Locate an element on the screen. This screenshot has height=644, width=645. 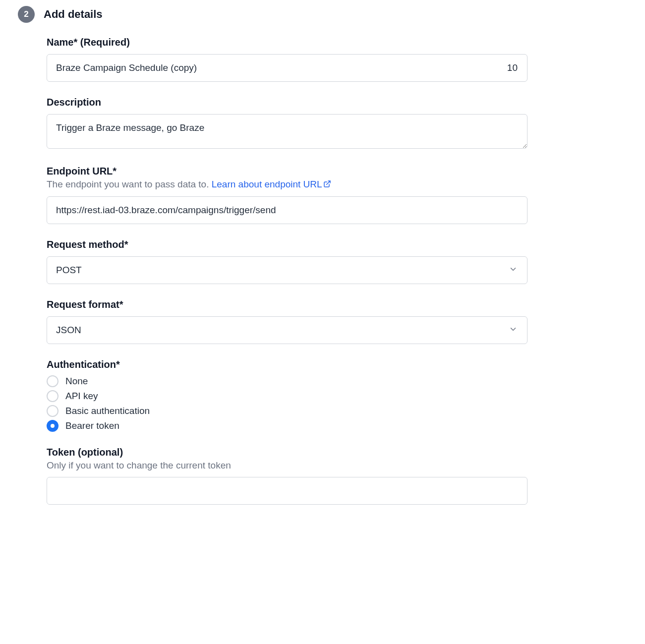
token-field-block: Token (optional) Only if you want to cha… is located at coordinates (287, 476).